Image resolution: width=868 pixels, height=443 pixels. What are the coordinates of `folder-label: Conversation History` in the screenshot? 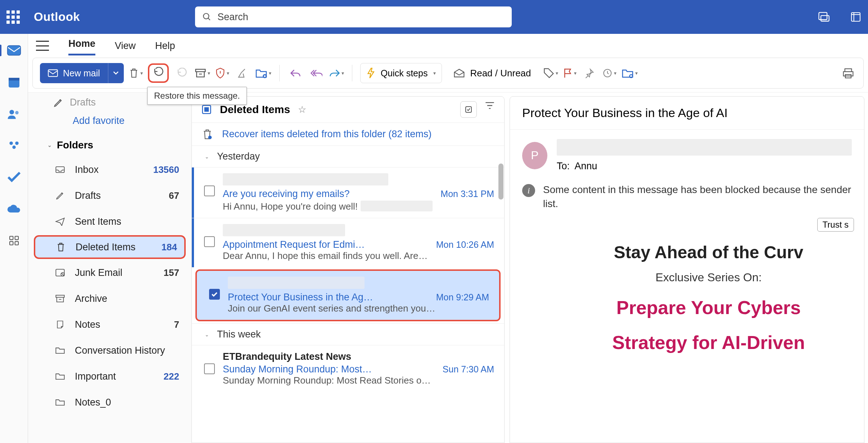 It's located at (120, 351).